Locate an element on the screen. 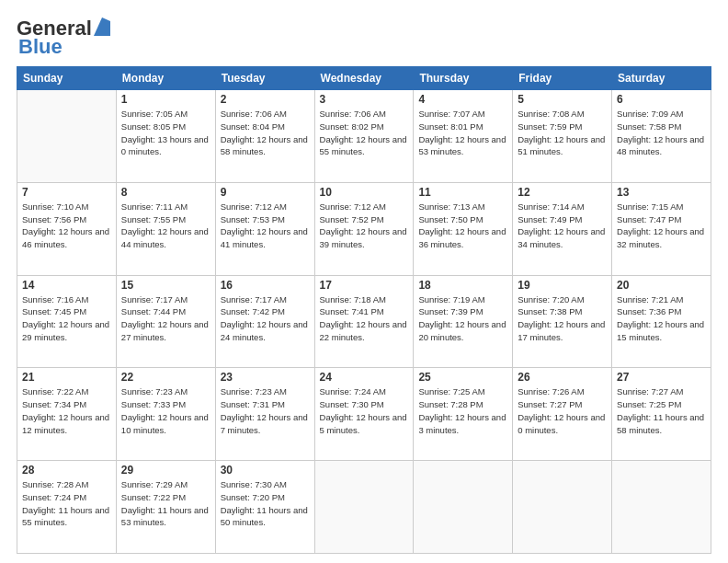  day-info: Sunrise: 7:05 AMSunset: 8:05 PMDaylight:… is located at coordinates (165, 132).